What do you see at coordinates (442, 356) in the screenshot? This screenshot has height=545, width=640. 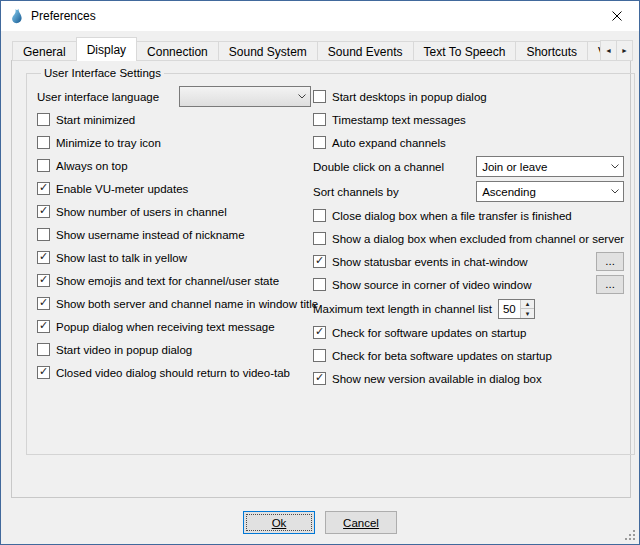 I see `checkbox-label: Check for beta software updates on start…` at bounding box center [442, 356].